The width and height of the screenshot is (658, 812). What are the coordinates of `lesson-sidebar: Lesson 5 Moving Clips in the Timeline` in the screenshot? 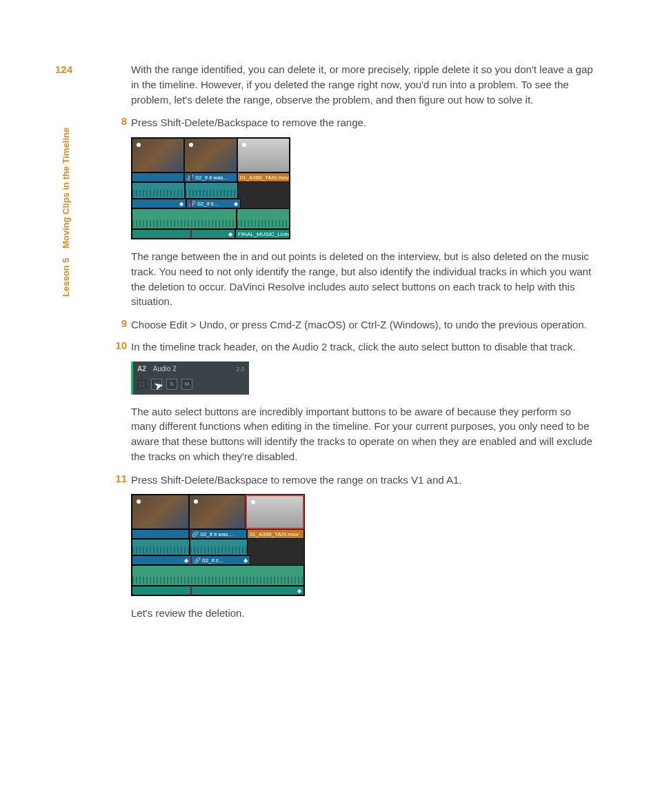 It's located at (66, 212).